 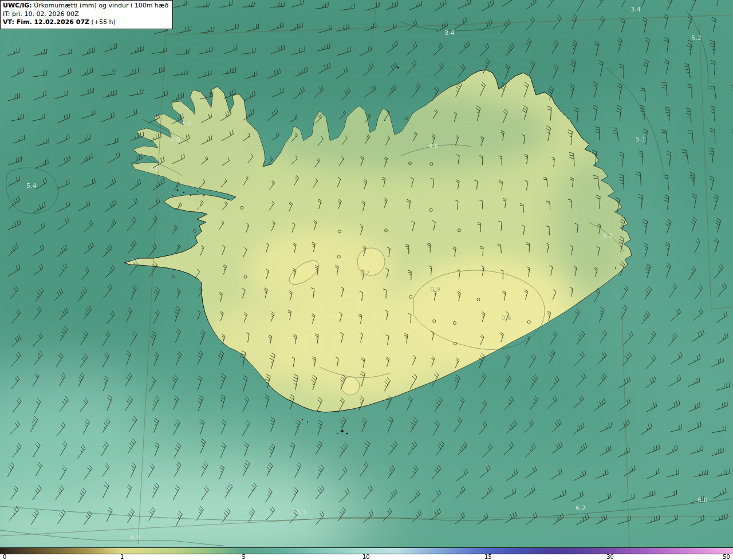 I want to click on contour-label: 6.3, so click(x=301, y=512).